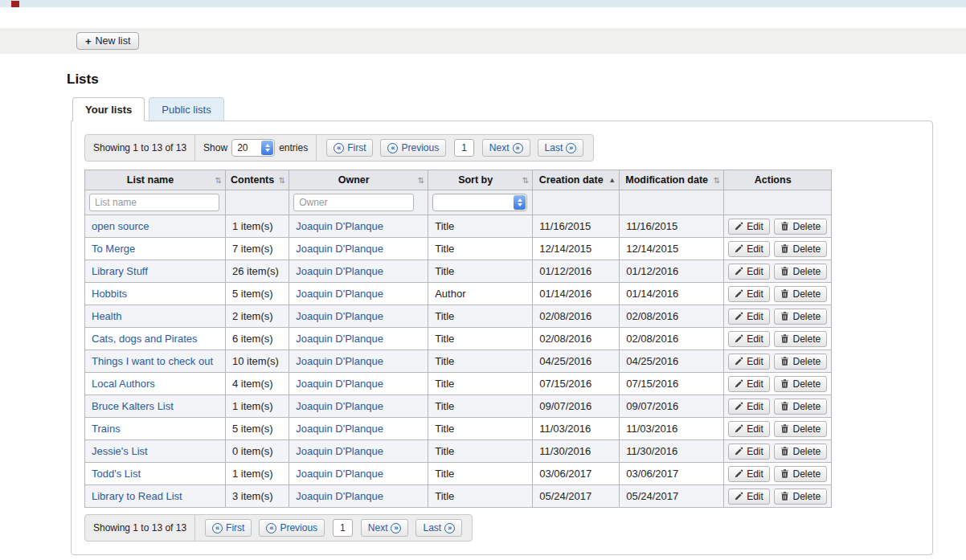  What do you see at coordinates (108, 109) in the screenshot?
I see `tab-your-lists-label: Your lists` at bounding box center [108, 109].